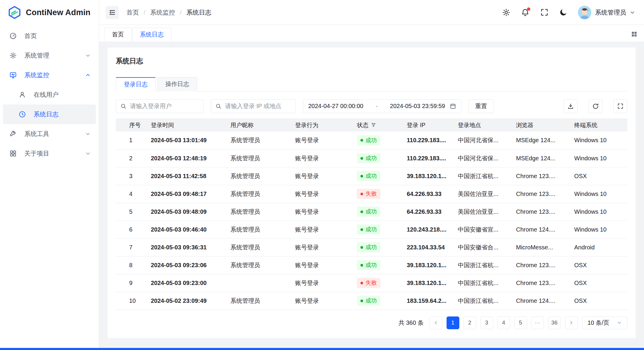 This screenshot has width=644, height=350. What do you see at coordinates (372, 247) in the screenshot?
I see `table-row: 72024-05-03 09:36:31系统管理员账号登录成功223.104.3…` at bounding box center [372, 247].